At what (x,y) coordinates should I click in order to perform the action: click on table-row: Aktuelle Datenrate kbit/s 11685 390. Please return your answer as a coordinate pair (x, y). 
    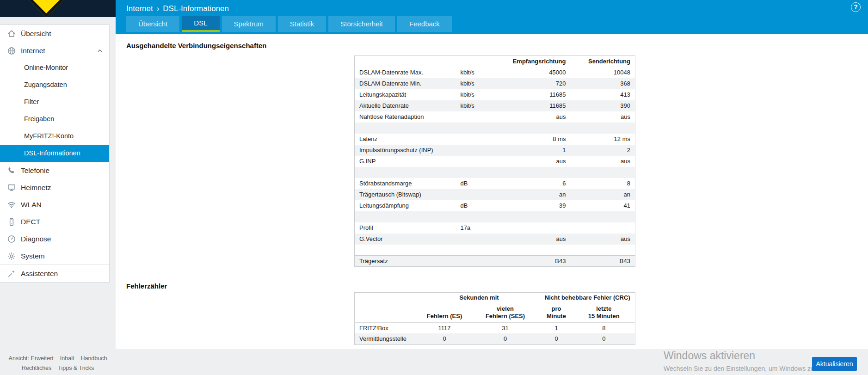
    Looking at the image, I should click on (495, 106).